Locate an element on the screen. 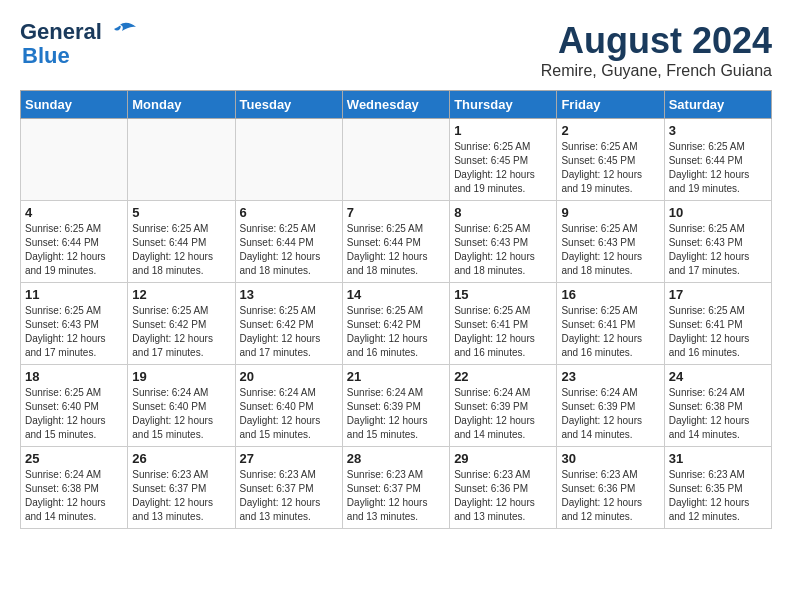 The height and width of the screenshot is (612, 792). logo-bird-icon is located at coordinates (119, 32).